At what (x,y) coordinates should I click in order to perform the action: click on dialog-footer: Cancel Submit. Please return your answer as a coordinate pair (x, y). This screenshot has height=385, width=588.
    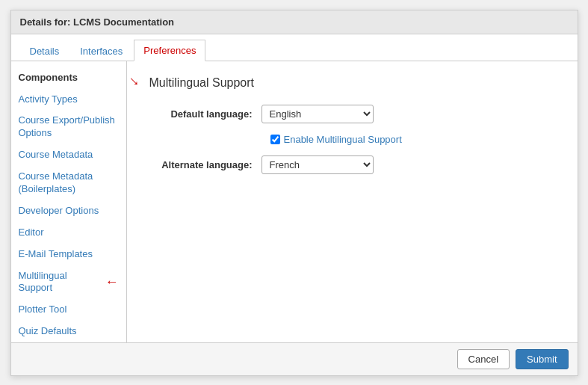
    Looking at the image, I should click on (294, 359).